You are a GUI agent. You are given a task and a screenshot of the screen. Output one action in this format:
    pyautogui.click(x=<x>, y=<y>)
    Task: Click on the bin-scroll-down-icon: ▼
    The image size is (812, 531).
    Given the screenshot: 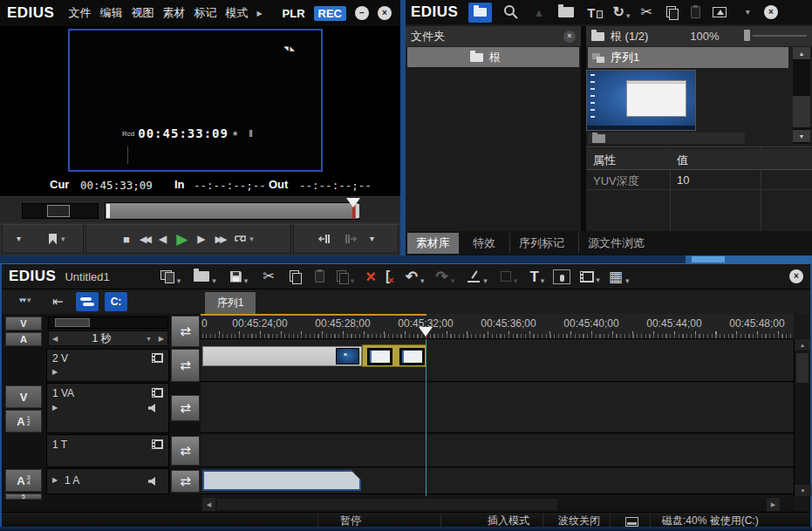 What is the action you would take?
    pyautogui.click(x=802, y=136)
    